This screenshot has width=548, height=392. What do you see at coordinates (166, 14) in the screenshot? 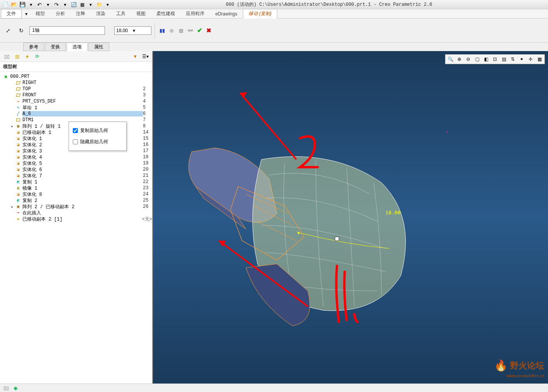
I see `menu-flex: 柔性建模` at bounding box center [166, 14].